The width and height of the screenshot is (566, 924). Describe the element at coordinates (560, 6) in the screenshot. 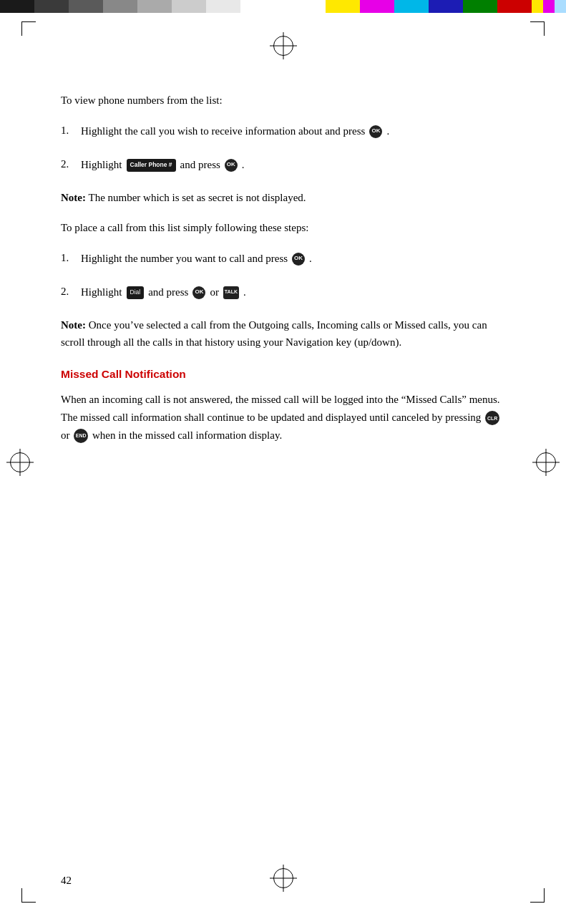

I see `color-light-blue` at that location.